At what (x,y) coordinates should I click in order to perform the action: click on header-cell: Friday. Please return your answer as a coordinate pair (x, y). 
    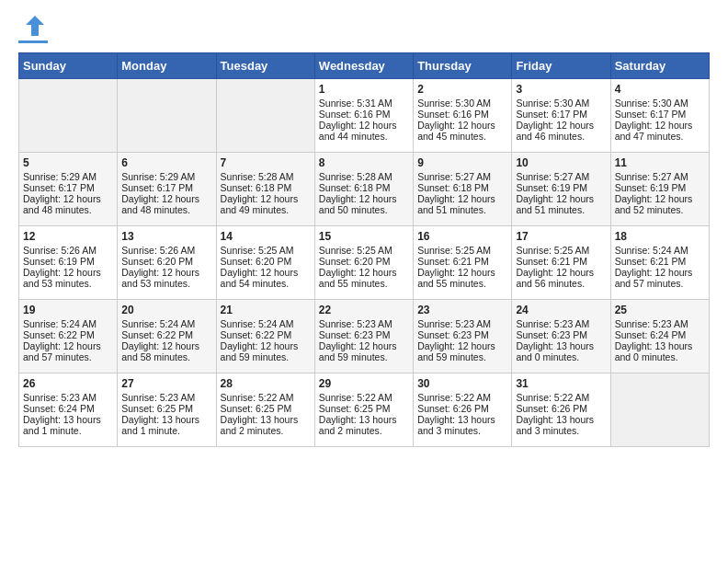
    Looking at the image, I should click on (561, 66).